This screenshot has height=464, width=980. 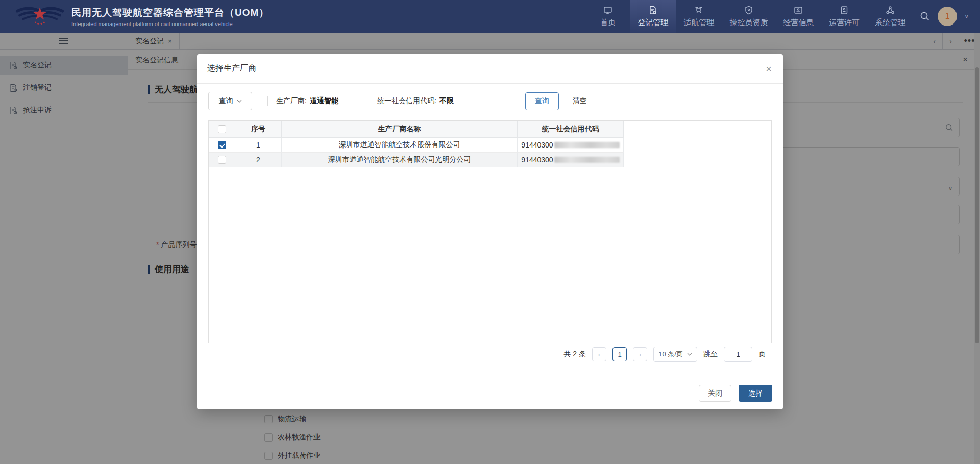 What do you see at coordinates (620, 354) in the screenshot?
I see `pagination-page-1: 1` at bounding box center [620, 354].